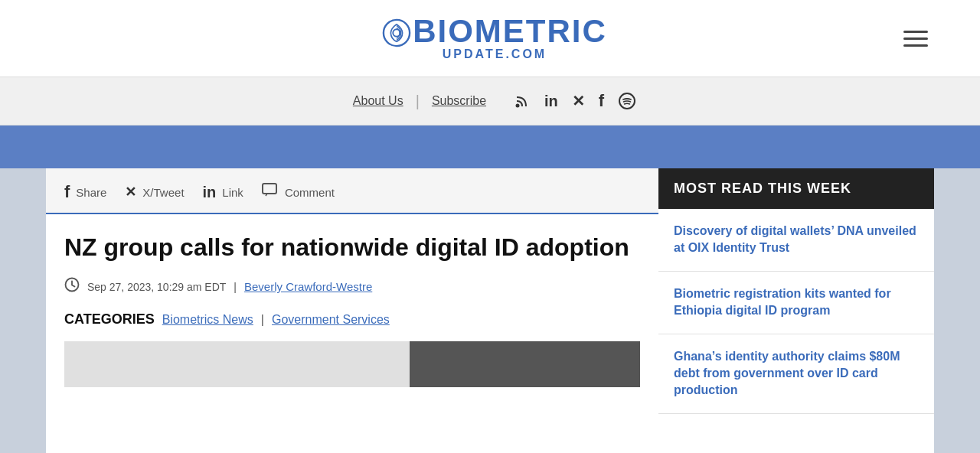 This screenshot has height=453, width=980. I want to click on article-date: Sep 27, 2023, 10:29 am EDT, so click(156, 287).